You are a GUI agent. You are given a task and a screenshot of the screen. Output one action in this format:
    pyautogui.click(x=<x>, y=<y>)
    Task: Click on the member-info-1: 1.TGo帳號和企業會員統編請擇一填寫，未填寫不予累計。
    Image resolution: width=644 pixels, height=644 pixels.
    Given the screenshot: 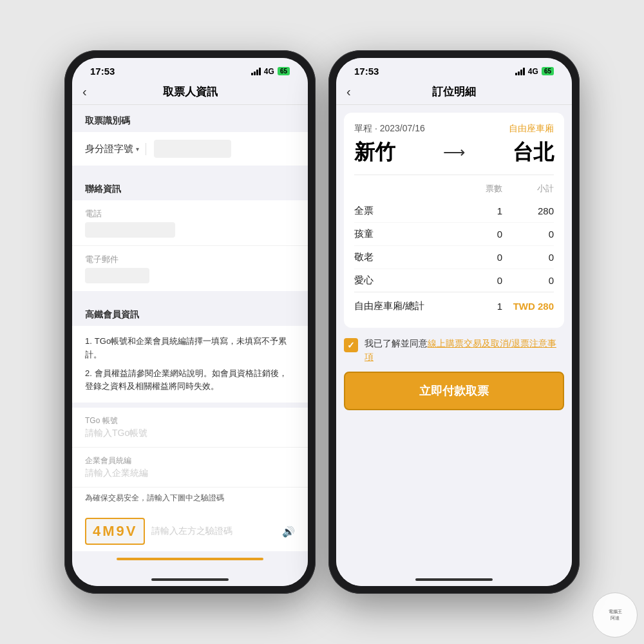 What is the action you would take?
    pyautogui.click(x=190, y=348)
    